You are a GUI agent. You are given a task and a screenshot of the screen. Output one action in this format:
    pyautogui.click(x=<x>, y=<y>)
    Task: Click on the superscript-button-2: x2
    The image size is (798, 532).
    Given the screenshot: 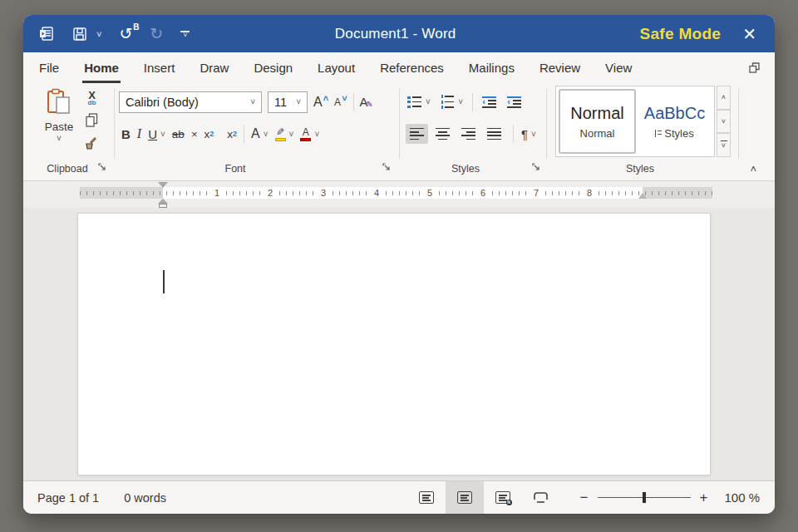 What is the action you would take?
    pyautogui.click(x=232, y=135)
    